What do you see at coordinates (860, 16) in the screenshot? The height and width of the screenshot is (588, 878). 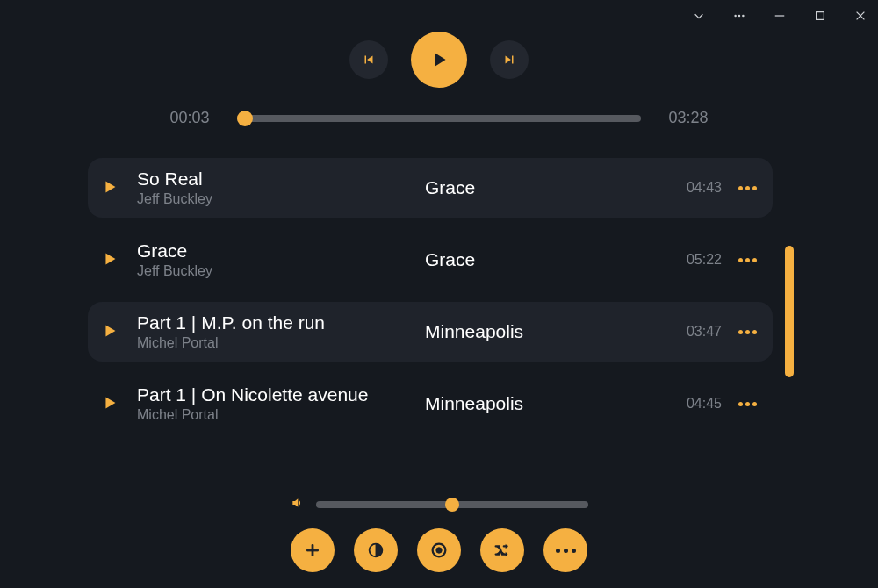 I see `close-icon` at bounding box center [860, 16].